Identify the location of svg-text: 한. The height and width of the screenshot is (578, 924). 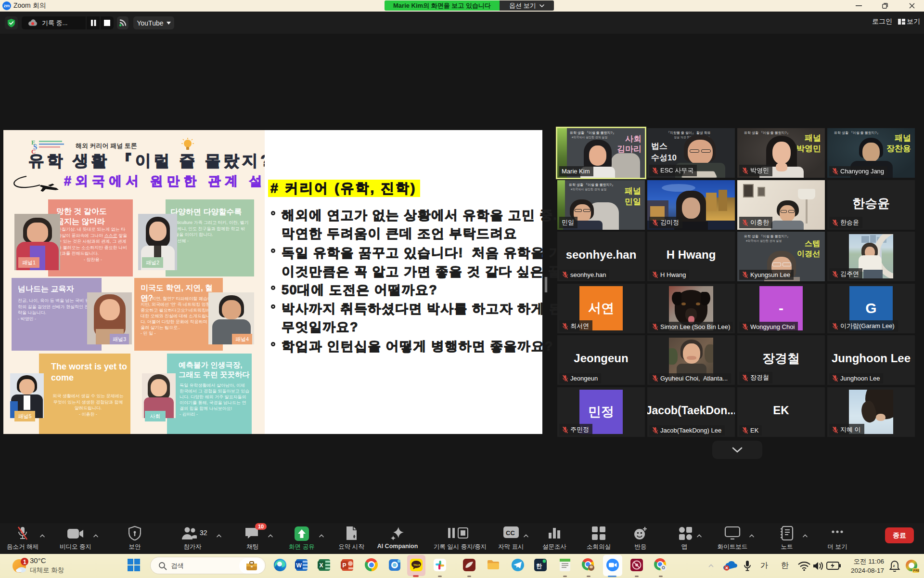
(539, 566).